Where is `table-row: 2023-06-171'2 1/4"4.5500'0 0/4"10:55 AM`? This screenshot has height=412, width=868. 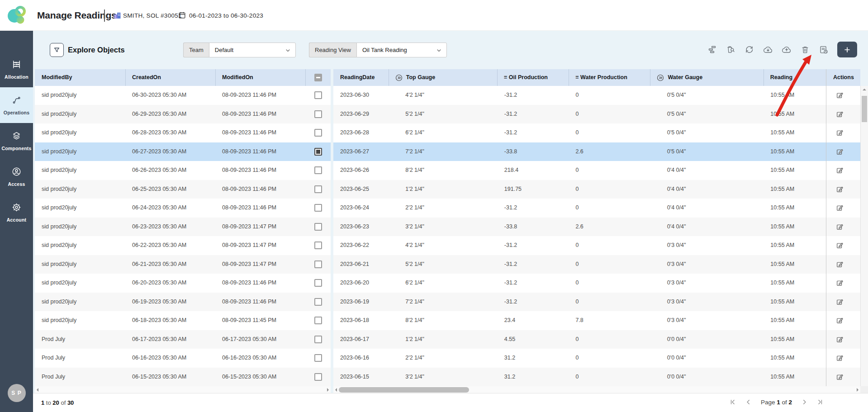
table-row: 2023-06-171'2 1/4"4.5500'0 0/4"10:55 AM is located at coordinates (580, 340).